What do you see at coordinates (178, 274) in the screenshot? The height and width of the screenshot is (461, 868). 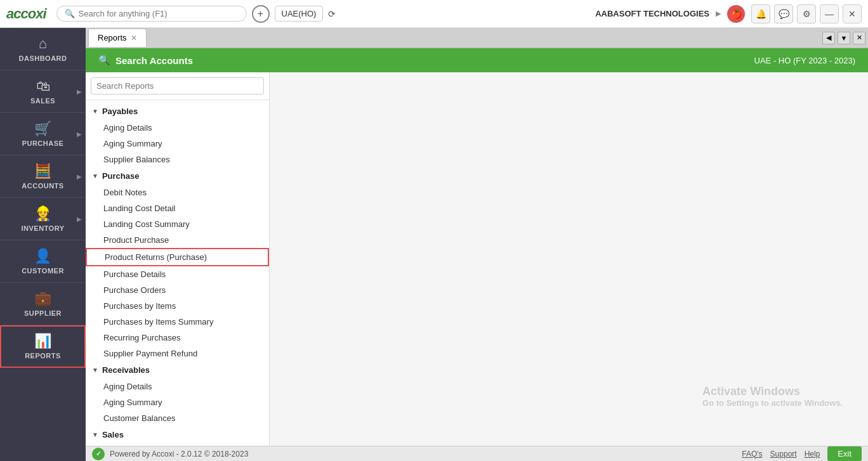 I see `tree-item-purchase-details: Purchase Details` at bounding box center [178, 274].